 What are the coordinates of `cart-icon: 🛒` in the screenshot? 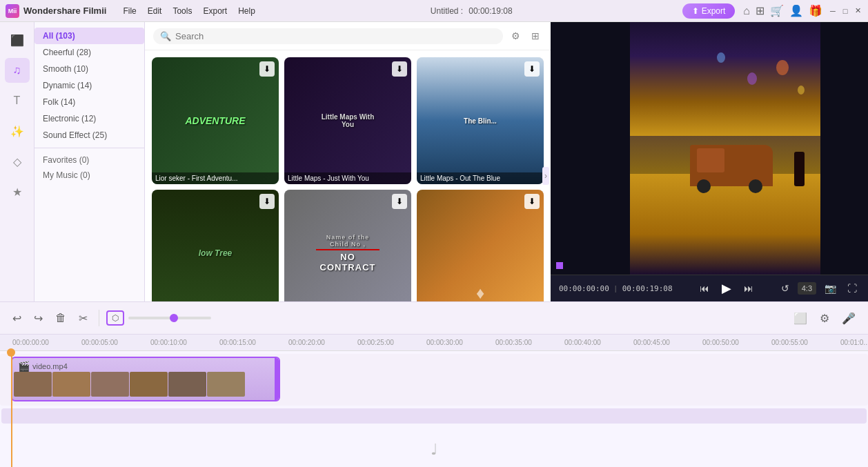 It's located at (777, 11).